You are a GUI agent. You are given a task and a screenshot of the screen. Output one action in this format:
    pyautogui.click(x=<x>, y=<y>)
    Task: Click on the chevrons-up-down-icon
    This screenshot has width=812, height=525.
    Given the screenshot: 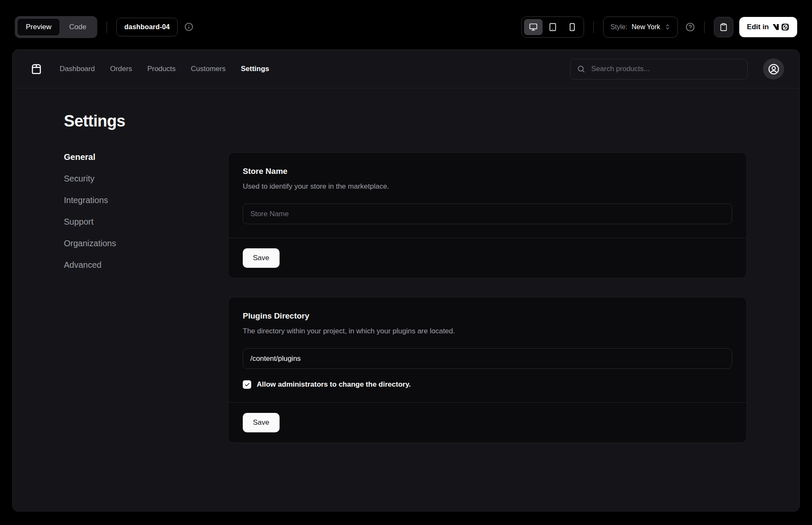 What is the action you would take?
    pyautogui.click(x=667, y=27)
    